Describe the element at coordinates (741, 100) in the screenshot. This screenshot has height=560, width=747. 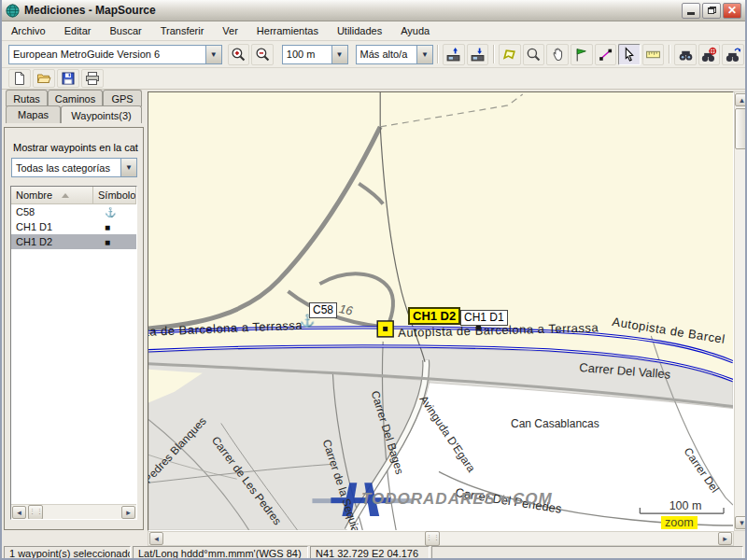
I see `scroll-up-button: ▴` at that location.